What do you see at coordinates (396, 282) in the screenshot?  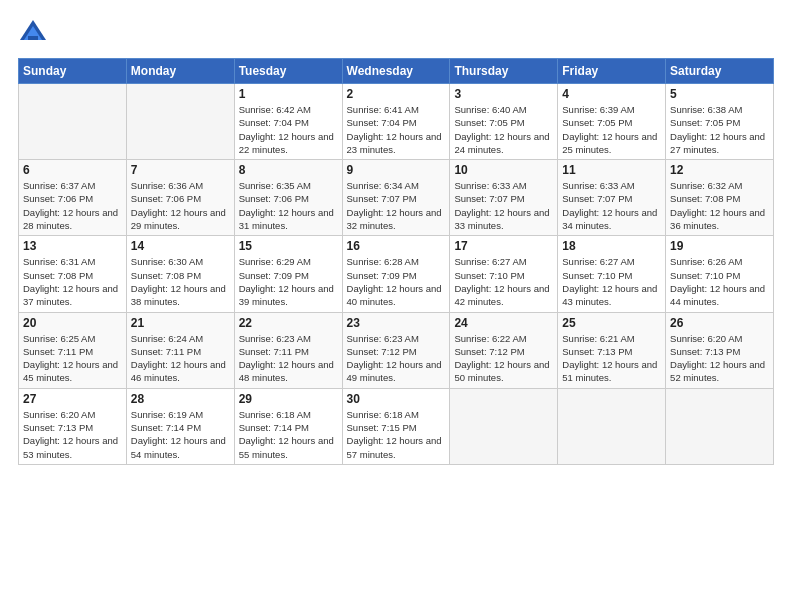 I see `day-info: Sunrise: 6:28 AMSunset: 7:09 PMDaylight:…` at bounding box center [396, 282].